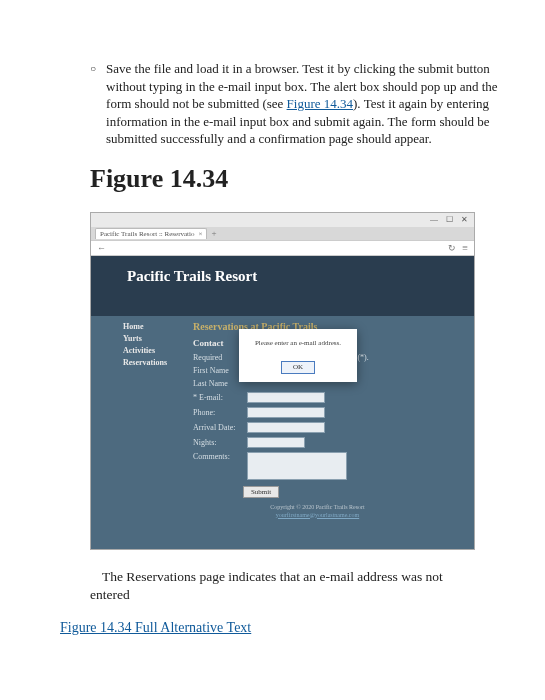 Image resolution: width=545 pixels, height=700 pixels. I want to click on tab-bar: Pacific Trails Resort :: Reservatio × +, so click(282, 234).